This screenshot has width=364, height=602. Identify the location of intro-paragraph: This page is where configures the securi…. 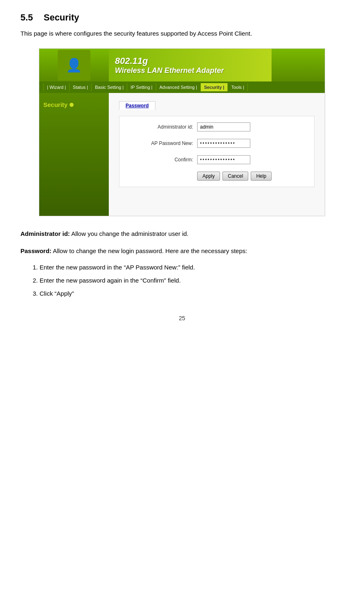
(182, 34).